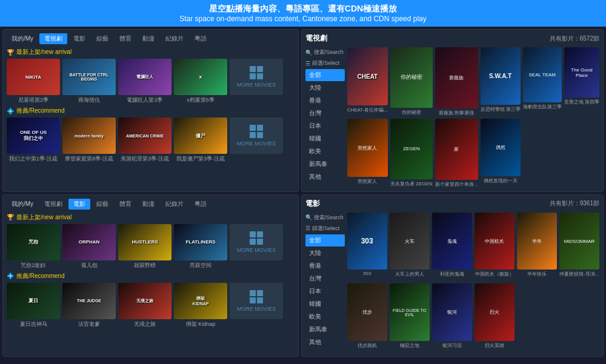  I want to click on tab-tv-movie: 電視劇, so click(53, 204).